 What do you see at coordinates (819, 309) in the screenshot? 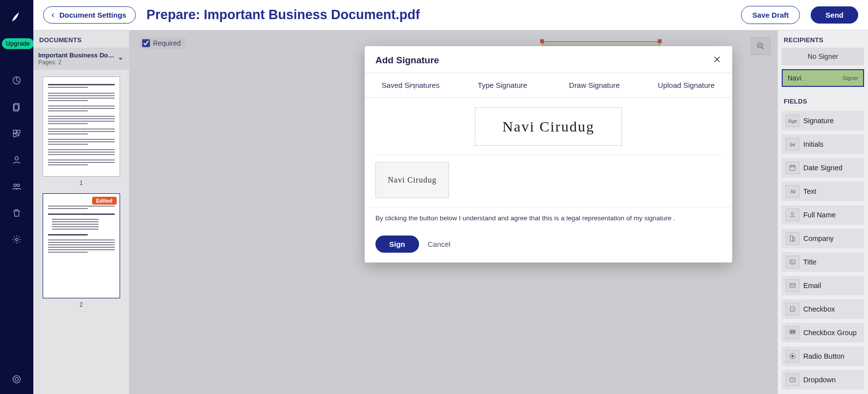
I see `field-label: Checkbox` at bounding box center [819, 309].